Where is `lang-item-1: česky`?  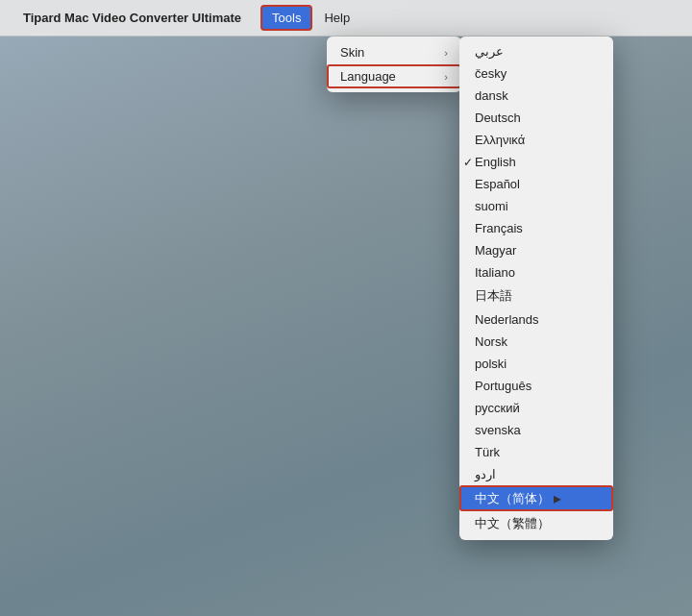 lang-item-1: česky is located at coordinates (536, 73).